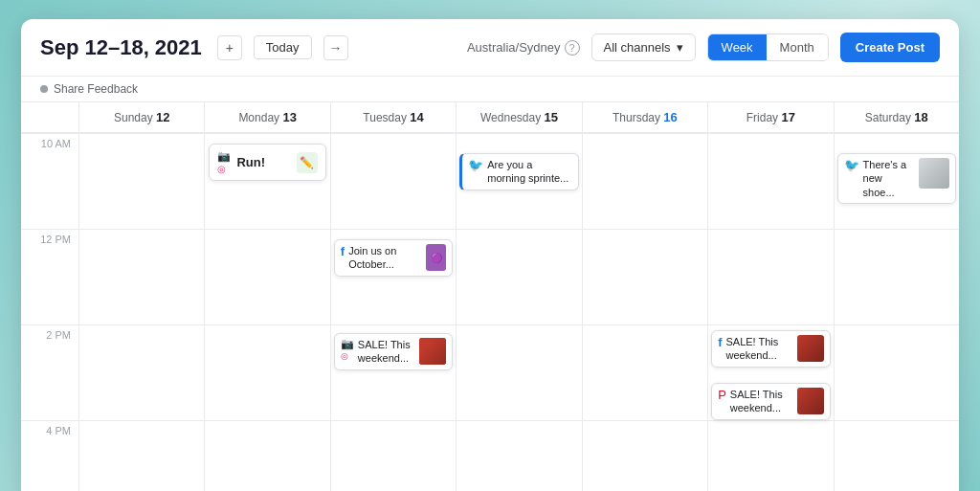  Describe the element at coordinates (896, 117) in the screenshot. I see `day-header-saturday: Saturday 18` at that location.